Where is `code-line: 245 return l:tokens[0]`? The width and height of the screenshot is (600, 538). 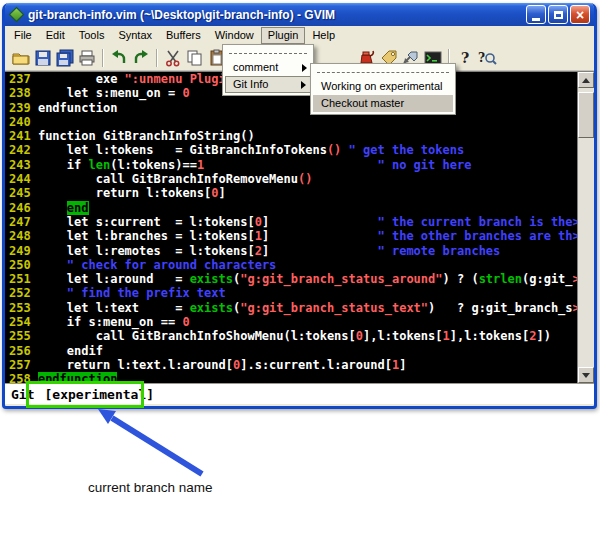
code-line: 245 return l:tokens[0] is located at coordinates (293, 193).